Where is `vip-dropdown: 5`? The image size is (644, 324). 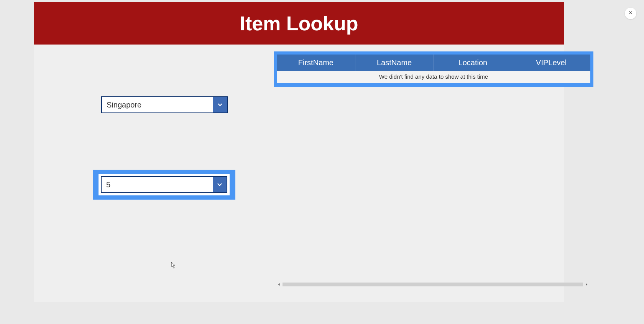 vip-dropdown: 5 is located at coordinates (164, 185).